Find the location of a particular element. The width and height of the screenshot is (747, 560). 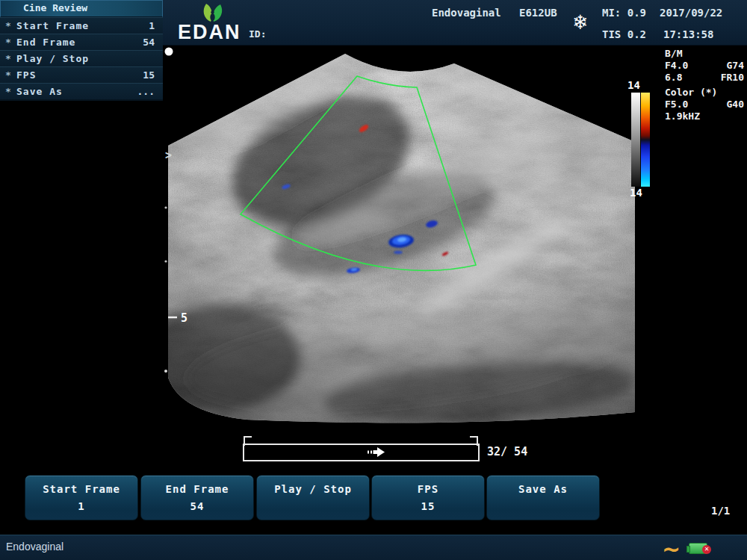

cine-frame-counter: 32/ 54 is located at coordinates (507, 452).